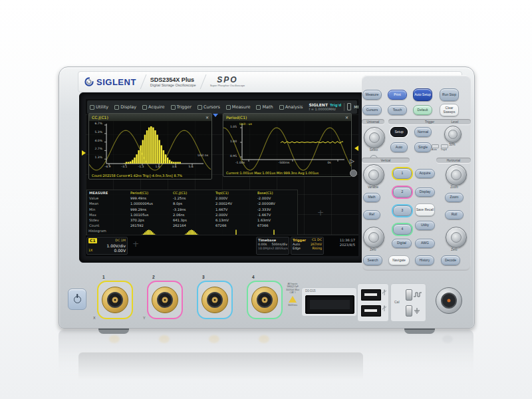 The height and width of the screenshot is (399, 532). What do you see at coordinates (321, 213) in the screenshot?
I see `graticule-cross: +` at bounding box center [321, 213].